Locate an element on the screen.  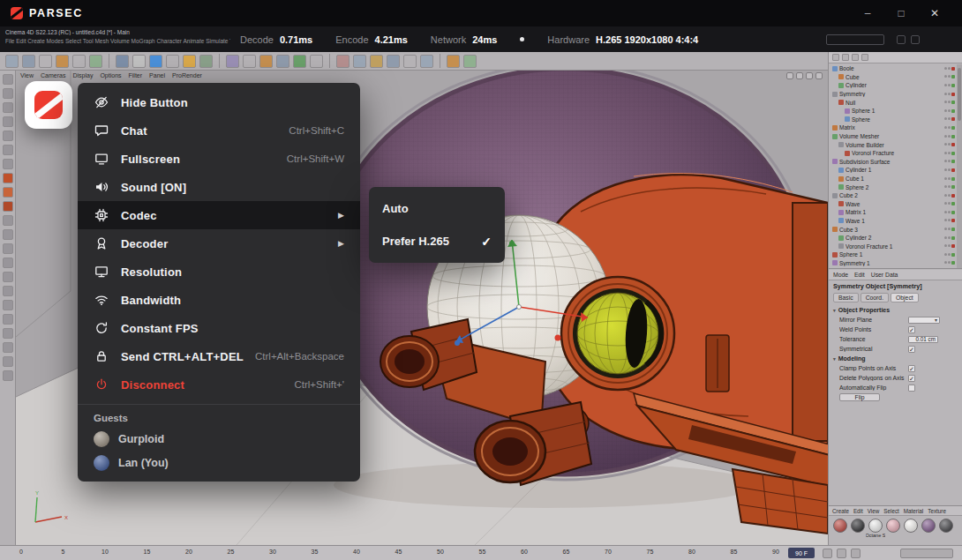
guest-row-lan-you: Lan (You) is located at coordinates (219, 462).